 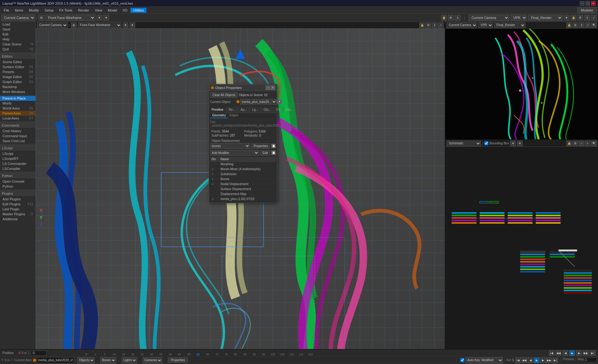 I want to click on sch-search-icon: 🔍, so click(x=594, y=143).